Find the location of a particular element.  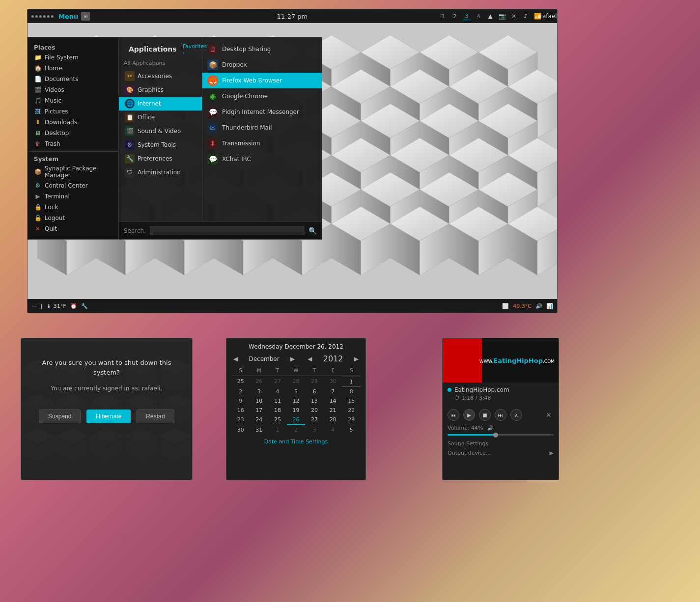

restart-button: Restart is located at coordinates (155, 416).